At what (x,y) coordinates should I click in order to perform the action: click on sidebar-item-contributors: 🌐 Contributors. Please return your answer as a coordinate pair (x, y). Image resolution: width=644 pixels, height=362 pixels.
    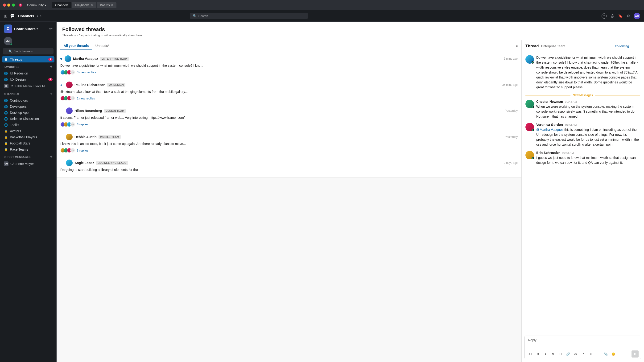
    Looking at the image, I should click on (28, 100).